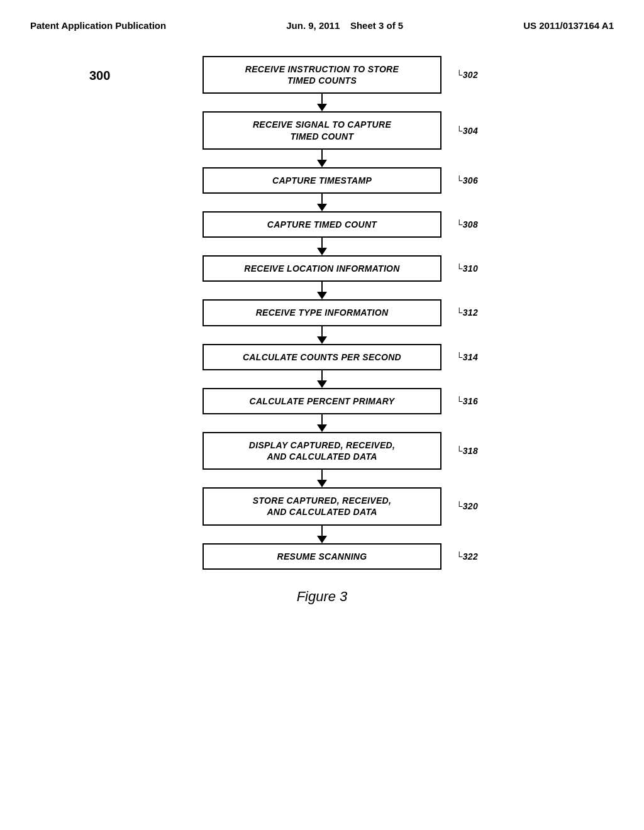 The width and height of the screenshot is (644, 830). What do you see at coordinates (322, 556) in the screenshot?
I see `step-322-text: RESUME SCANNING` at bounding box center [322, 556].